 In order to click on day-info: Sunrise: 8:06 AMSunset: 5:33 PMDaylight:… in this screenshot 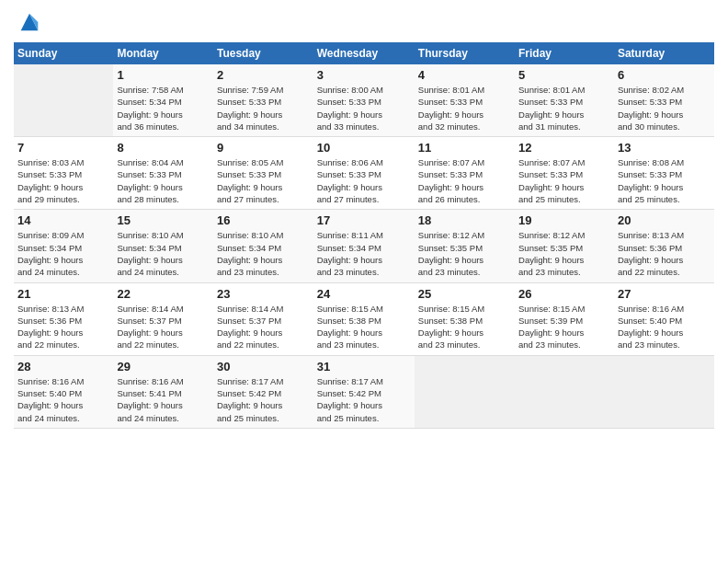, I will do `click(364, 180)`.